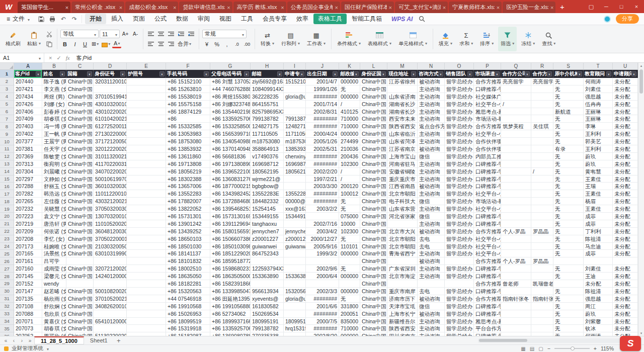 This screenshot has height=352, width=644. What do you see at coordinates (49, 34) in the screenshot?
I see `cut-icon` at bounding box center [49, 34].